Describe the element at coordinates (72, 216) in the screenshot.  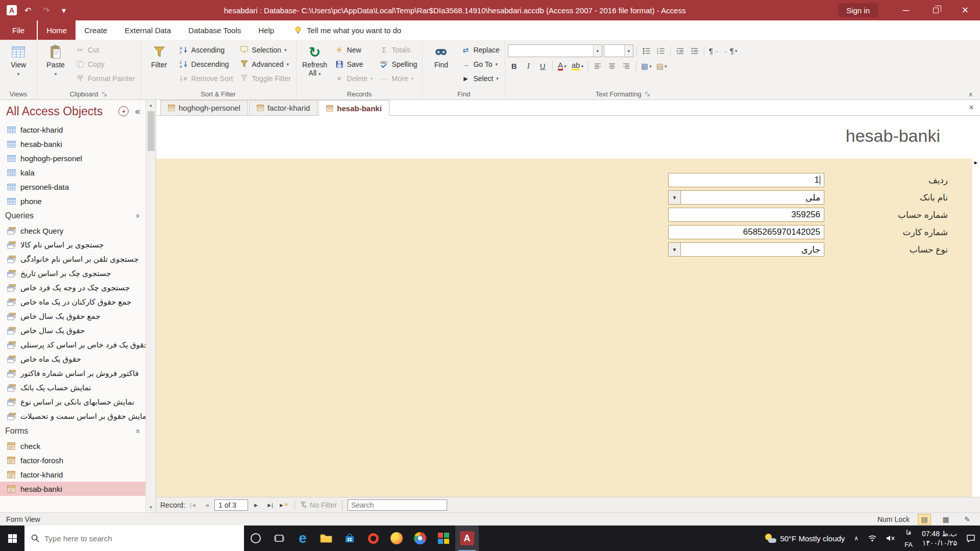
I see `sidebar-section-queries: Queries «` at that location.